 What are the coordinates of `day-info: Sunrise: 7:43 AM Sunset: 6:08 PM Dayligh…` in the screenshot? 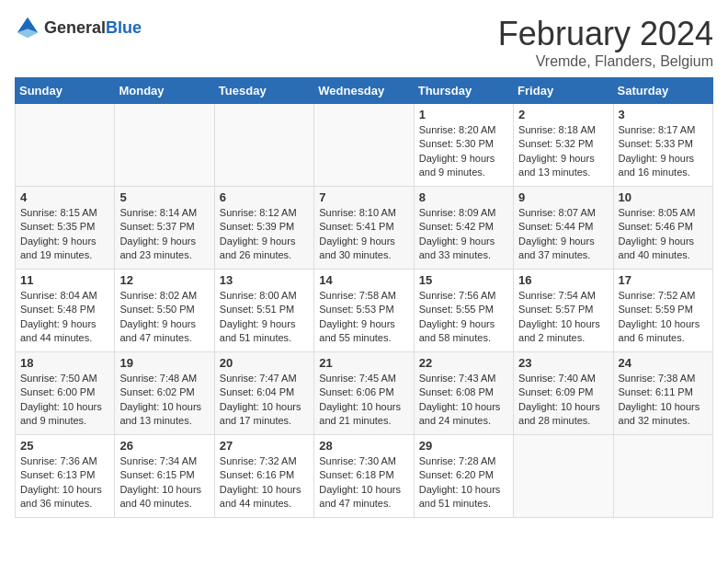 It's located at (463, 400).